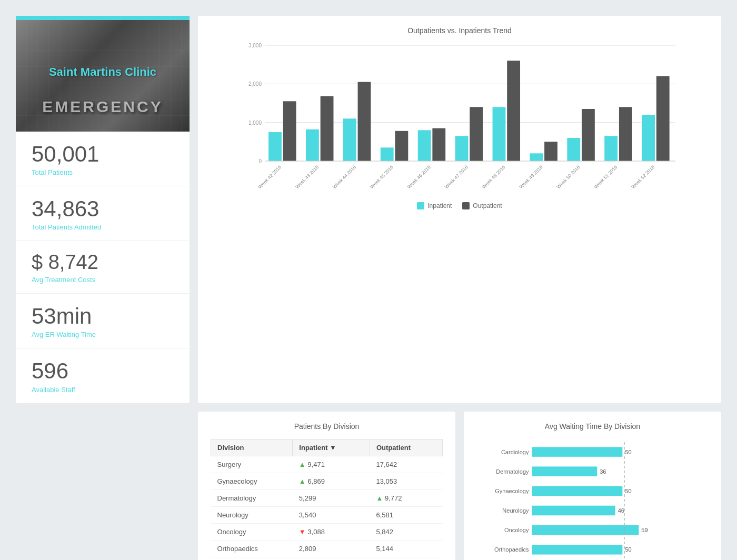 Image resolution: width=737 pixels, height=560 pixels. What do you see at coordinates (252, 481) in the screenshot?
I see `cell-division: Gynaecology` at bounding box center [252, 481].